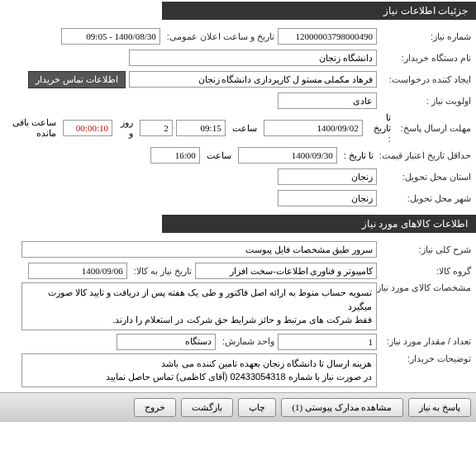 The width and height of the screenshot is (476, 460). What do you see at coordinates (155, 408) in the screenshot?
I see `exit-button: خروج` at bounding box center [155, 408].